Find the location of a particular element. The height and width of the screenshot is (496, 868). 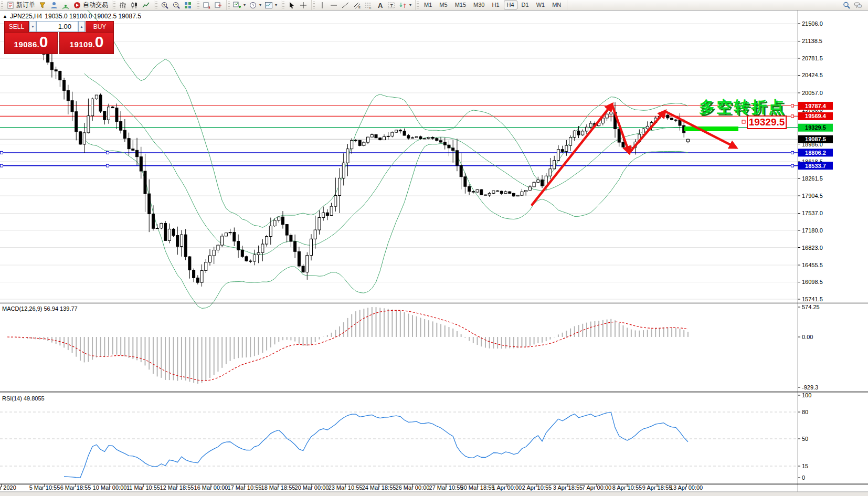

labelT-icon: T is located at coordinates (391, 5).